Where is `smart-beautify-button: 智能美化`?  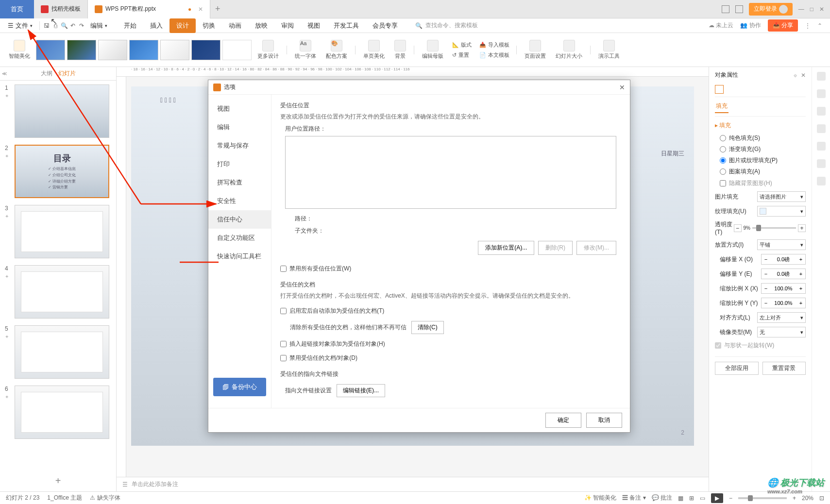 smart-beautify-button: 智能美化 is located at coordinates (19, 50).